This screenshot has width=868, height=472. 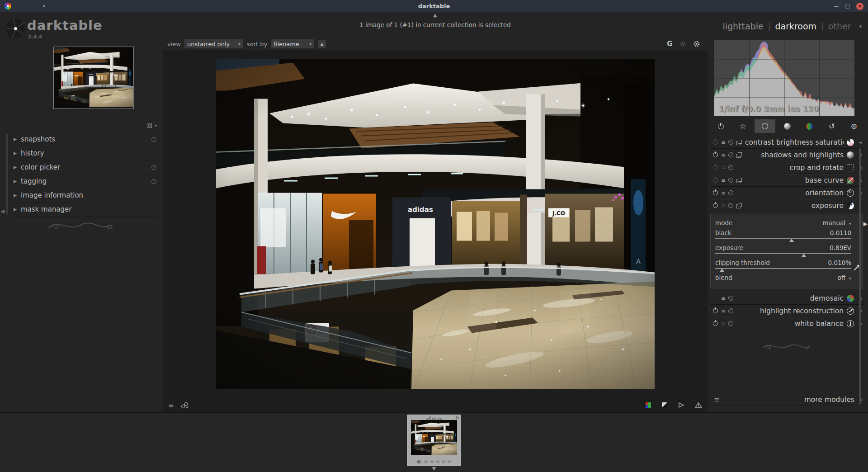 I want to click on mask-shapes-icon, so click(x=185, y=405).